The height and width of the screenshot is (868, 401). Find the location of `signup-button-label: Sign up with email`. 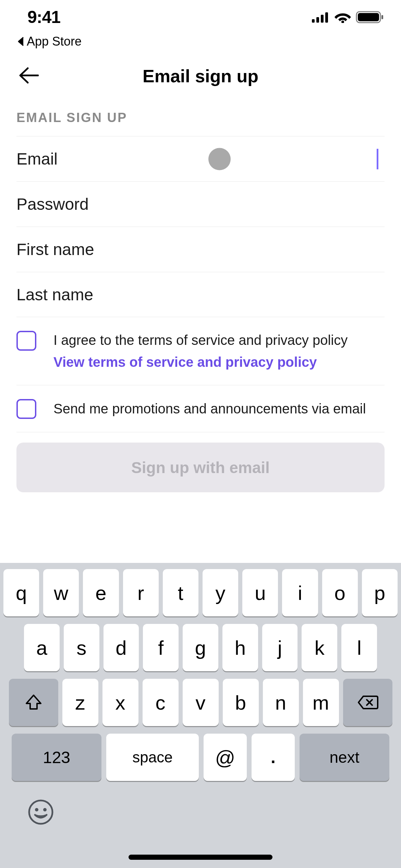

signup-button-label: Sign up with email is located at coordinates (200, 468).